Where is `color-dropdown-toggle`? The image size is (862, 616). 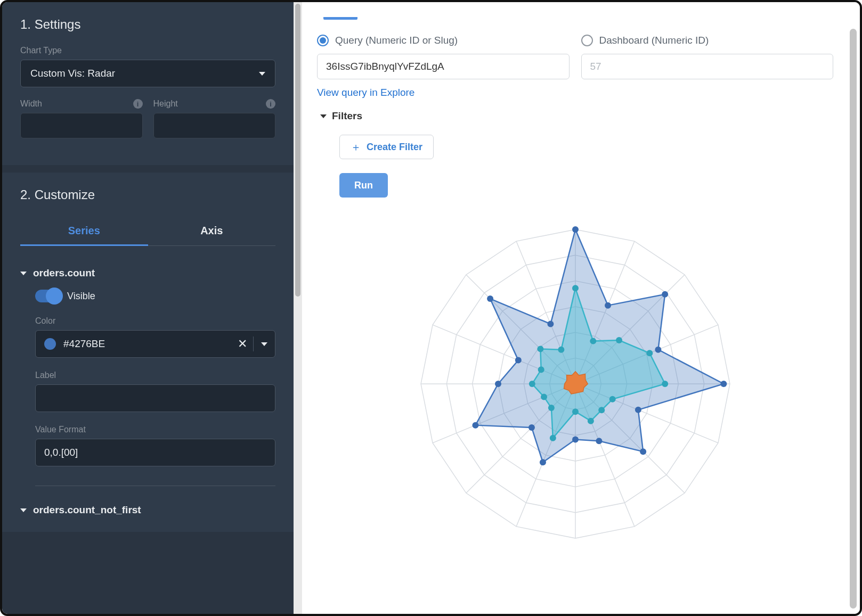
color-dropdown-toggle is located at coordinates (264, 344).